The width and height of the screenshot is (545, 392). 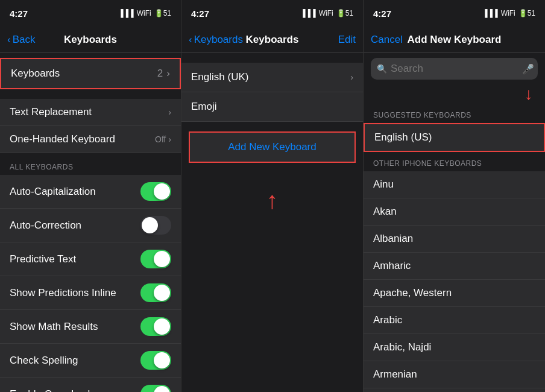 What do you see at coordinates (455, 375) in the screenshot?
I see `lang-armenian: Armenian` at bounding box center [455, 375].